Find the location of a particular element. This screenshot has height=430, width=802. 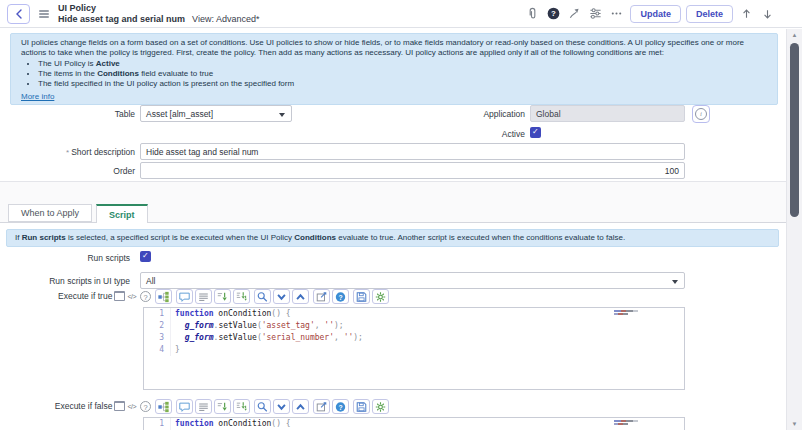

next-record-button is located at coordinates (767, 14).